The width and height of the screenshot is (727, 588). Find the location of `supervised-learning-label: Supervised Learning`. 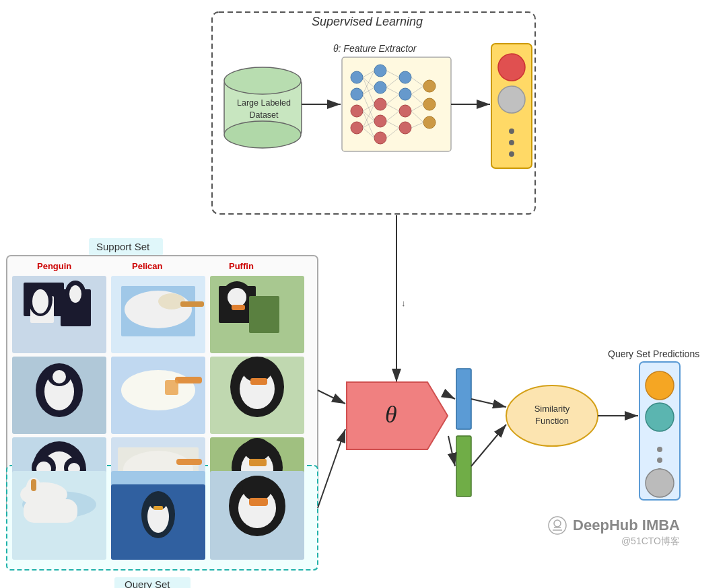

supervised-learning-label: Supervised Learning is located at coordinates (368, 22).